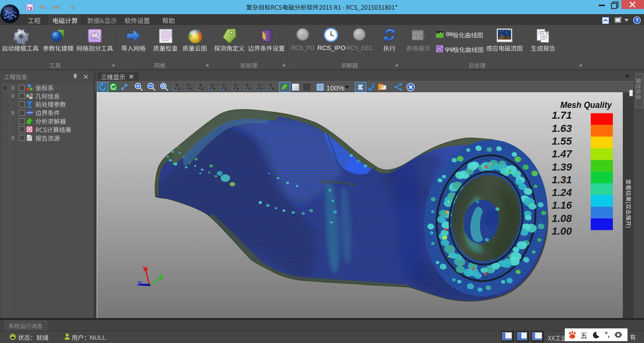 Image resolution: width=644 pixels, height=343 pixels. What do you see at coordinates (562, 128) in the screenshot?
I see `svg-text: 1.63` at bounding box center [562, 128].